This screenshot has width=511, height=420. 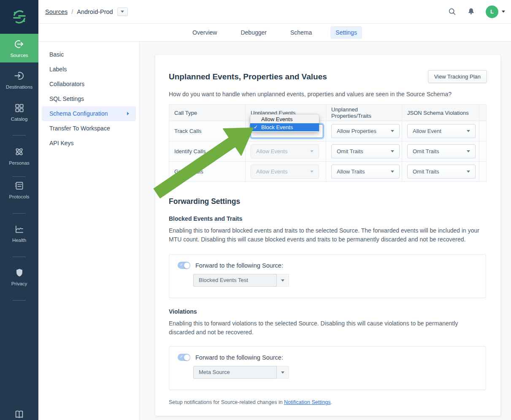 I want to click on topbar-actions: L, so click(x=476, y=12).